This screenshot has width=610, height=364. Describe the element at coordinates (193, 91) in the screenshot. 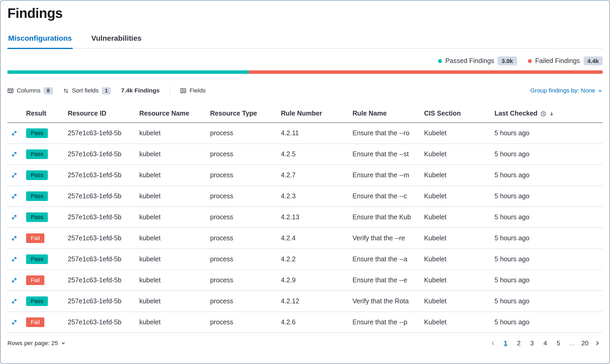

I see `fields-button: Fields` at that location.